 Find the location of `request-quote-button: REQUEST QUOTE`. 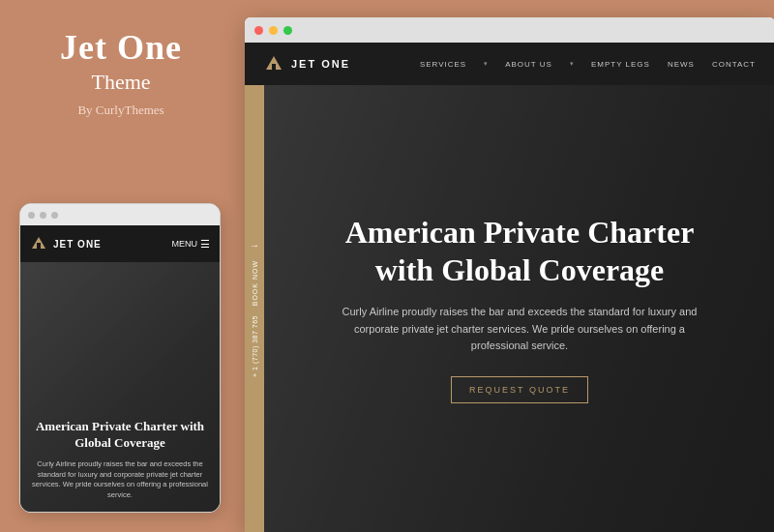

request-quote-button: REQUEST QUOTE is located at coordinates (520, 390).